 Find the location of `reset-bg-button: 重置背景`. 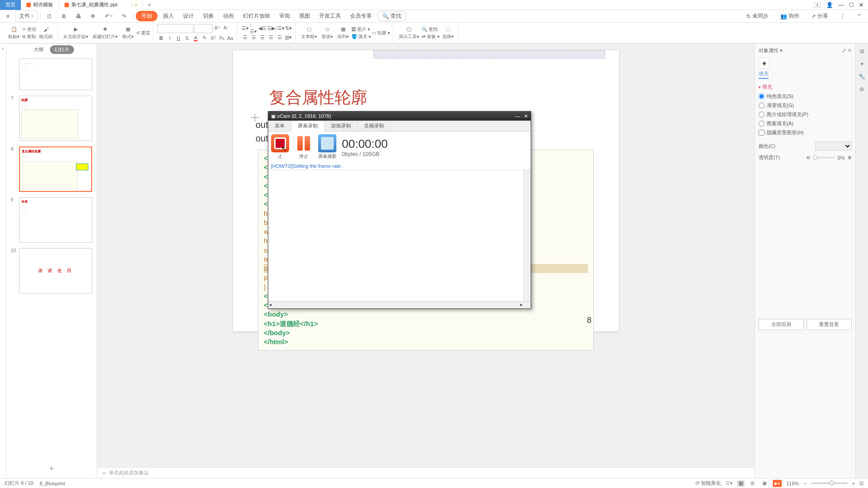

reset-bg-button: 重置背景 is located at coordinates (829, 325).